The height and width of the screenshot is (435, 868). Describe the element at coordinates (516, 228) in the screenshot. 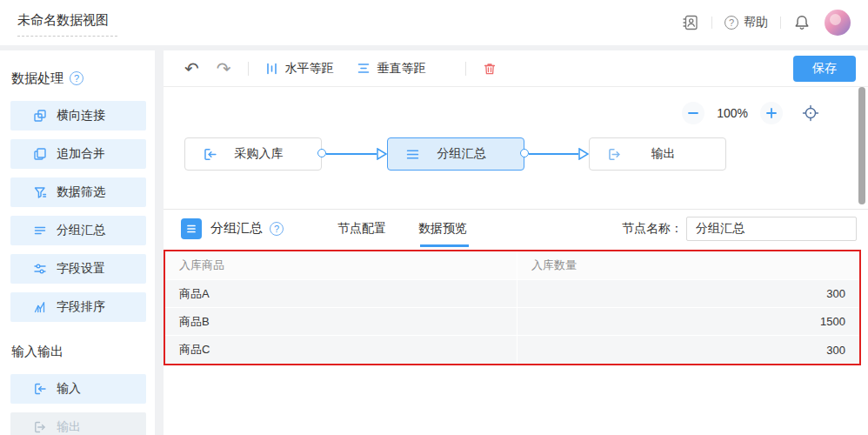

I see `node-panel-header: 分组汇总 ? 节点配置 数据预览 节点名称：` at that location.